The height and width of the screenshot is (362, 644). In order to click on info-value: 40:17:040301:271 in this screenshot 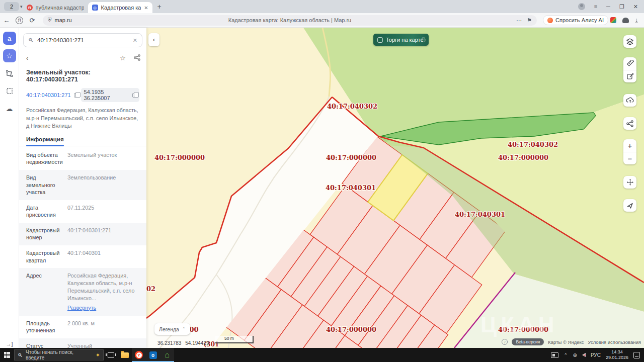, I will do `click(90, 234)`.